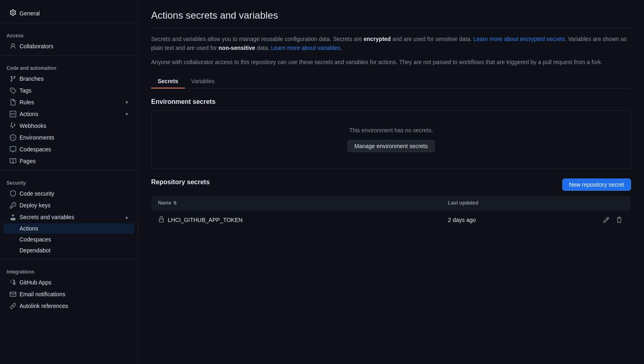  I want to click on apps-icon, so click(13, 282).